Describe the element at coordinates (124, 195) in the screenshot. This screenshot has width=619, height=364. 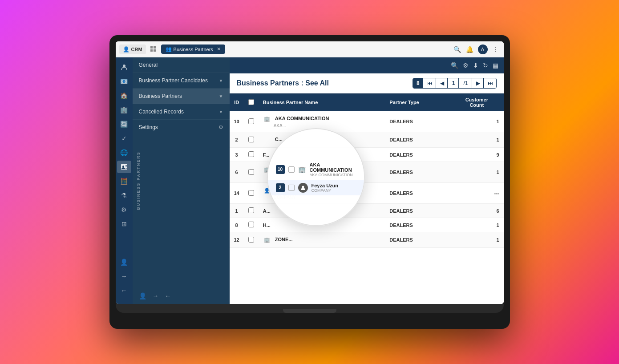
I see `sidebar-icon-filter: ⚗` at that location.